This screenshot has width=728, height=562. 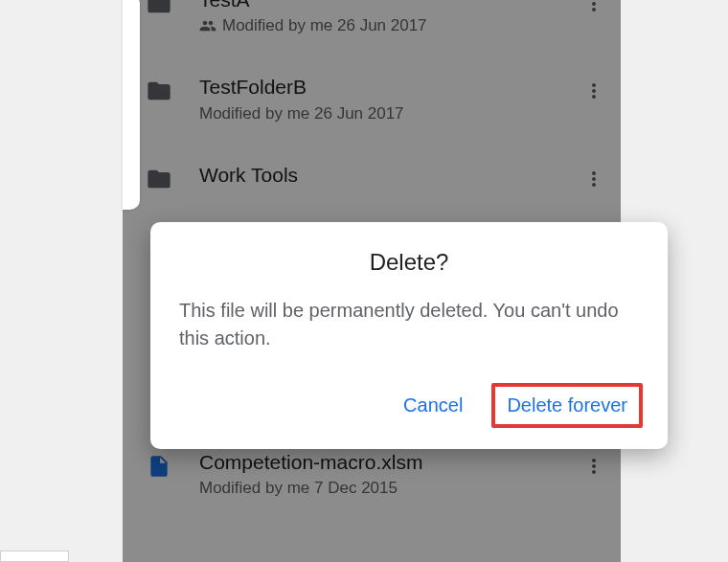 I want to click on dialog-body: This file will be permanently deleted. Y…, so click(x=409, y=336).